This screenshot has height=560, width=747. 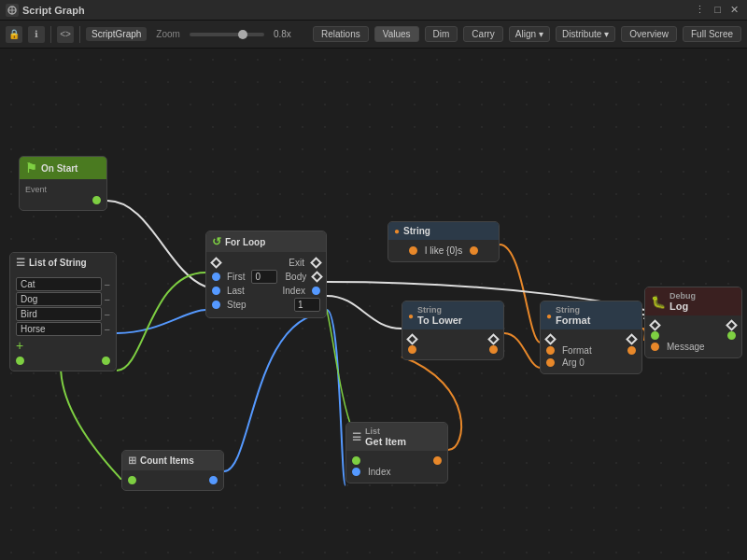 What do you see at coordinates (683, 296) in the screenshot?
I see `debuglog-title: Debug` at bounding box center [683, 296].